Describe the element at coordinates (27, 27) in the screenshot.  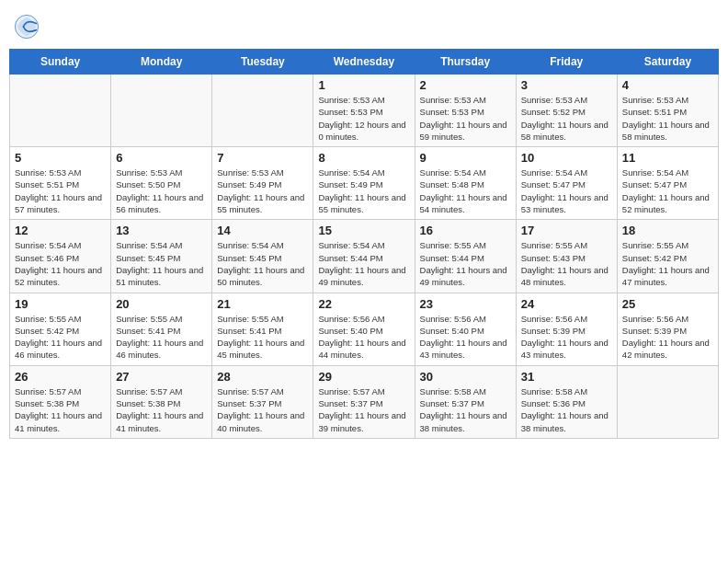
I see `logo-icon` at that location.